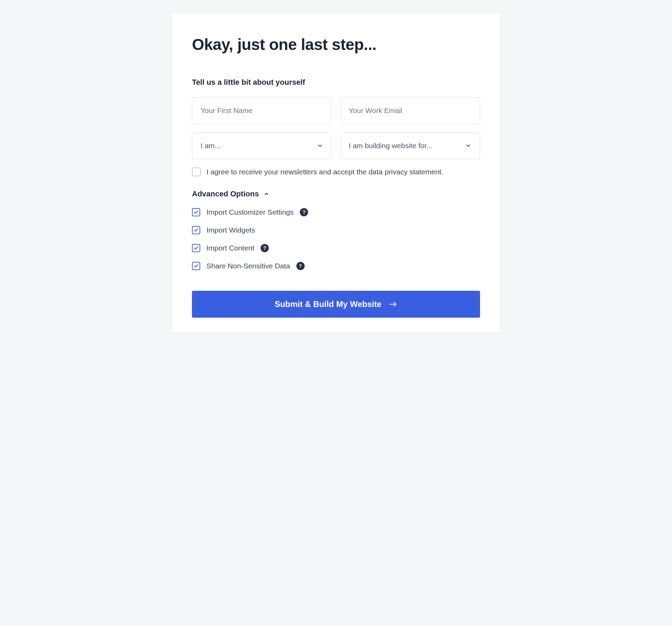  I want to click on arrow-right-icon, so click(393, 304).